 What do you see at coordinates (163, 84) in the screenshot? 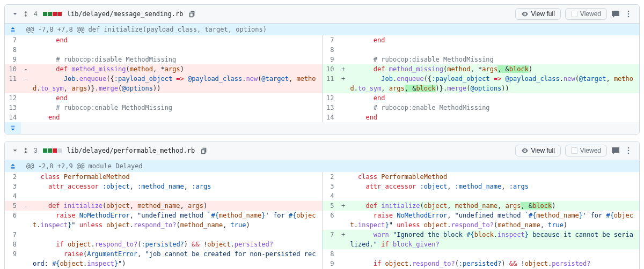
I see `code-row: 11 - Job.enqueue({:payload_object => @pa…` at bounding box center [163, 84].